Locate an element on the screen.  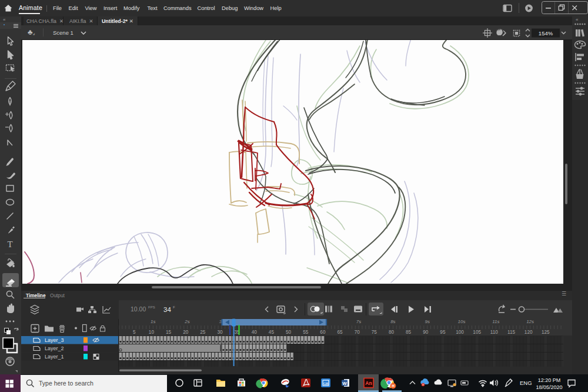
svg-text: 7s is located at coordinates (359, 321).